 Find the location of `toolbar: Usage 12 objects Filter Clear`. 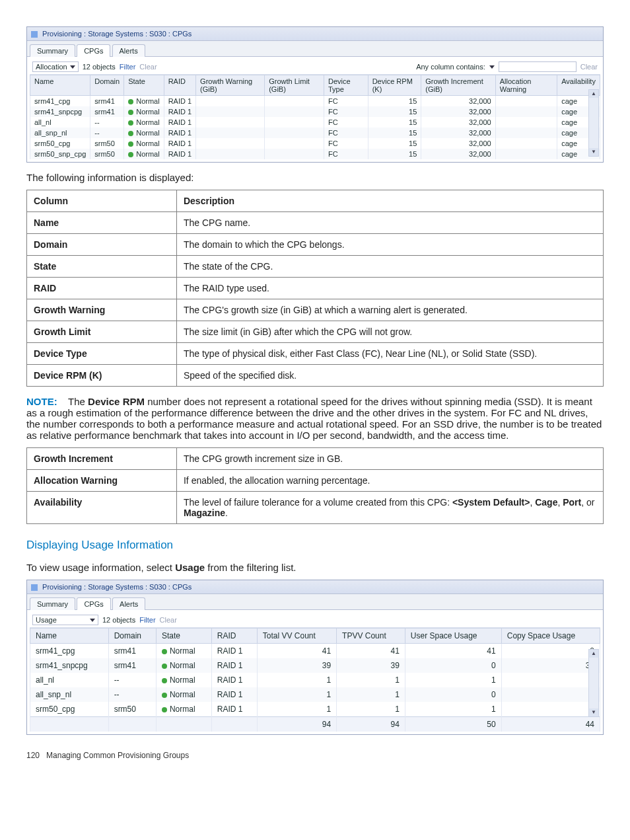

toolbar: Usage 12 objects Filter Clear is located at coordinates (315, 620).